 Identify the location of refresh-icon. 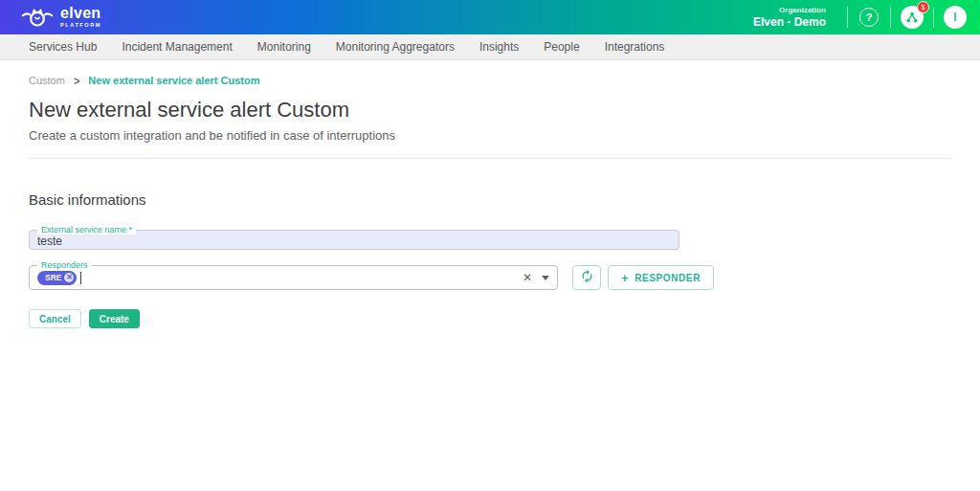
(588, 278).